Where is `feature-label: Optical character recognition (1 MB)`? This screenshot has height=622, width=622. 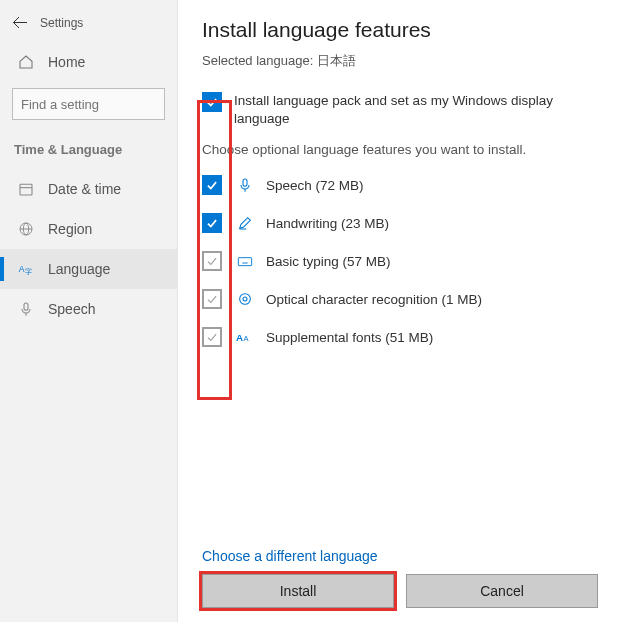
feature-label: Optical character recognition (1 MB) is located at coordinates (374, 300).